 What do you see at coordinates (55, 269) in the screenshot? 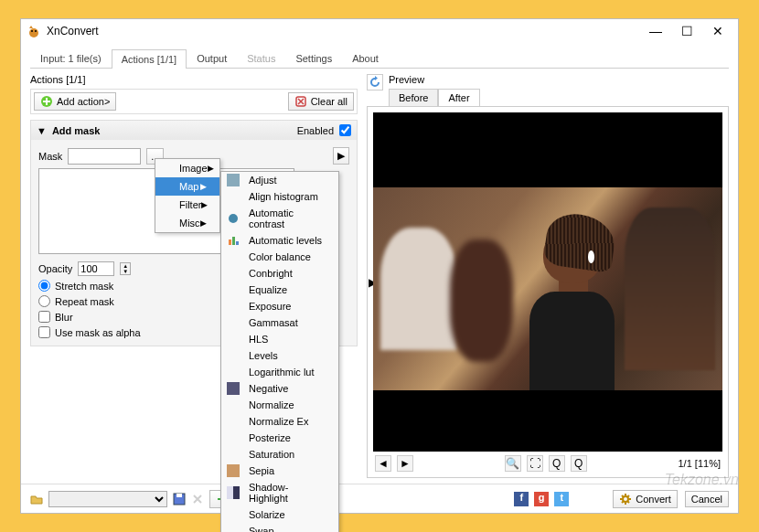
I see `opacity-label: Opacity` at bounding box center [55, 269].